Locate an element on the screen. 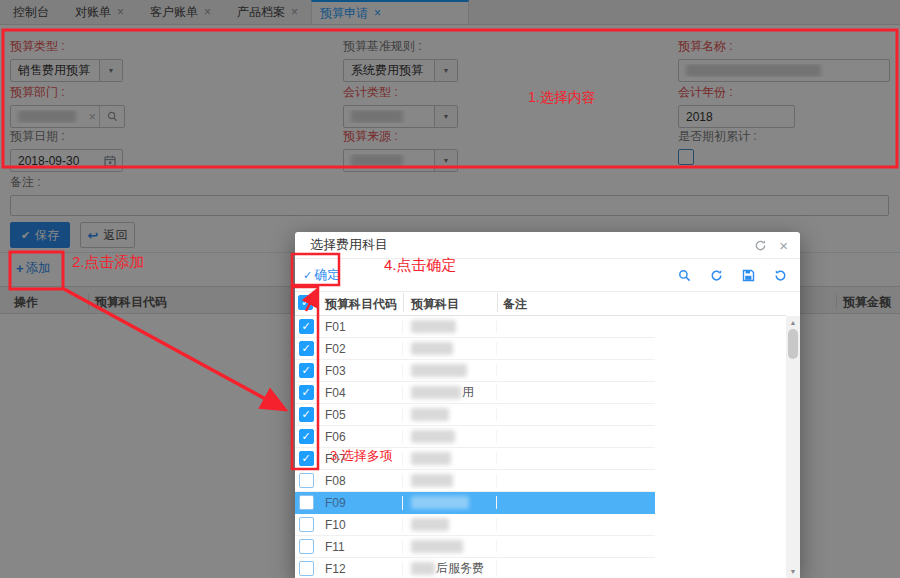  confirm-button: ✓ 确定 is located at coordinates (322, 275).